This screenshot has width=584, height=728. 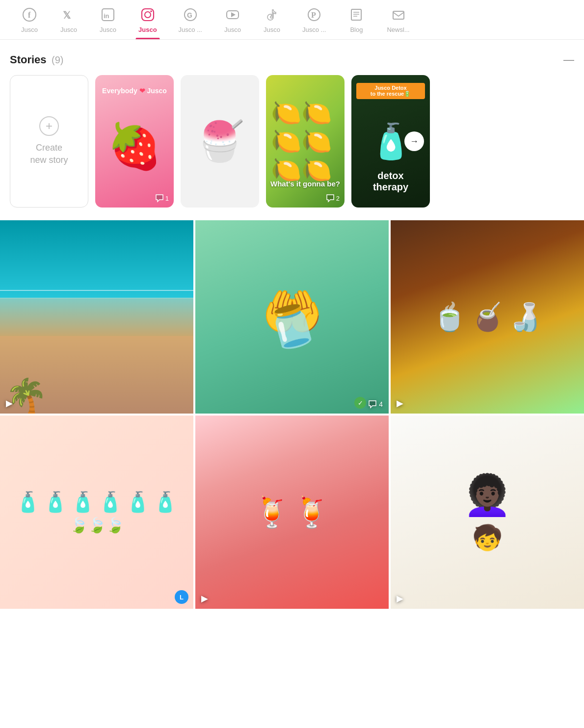 What do you see at coordinates (398, 20) in the screenshot?
I see `tab-newsletter: Newsl...` at bounding box center [398, 20].